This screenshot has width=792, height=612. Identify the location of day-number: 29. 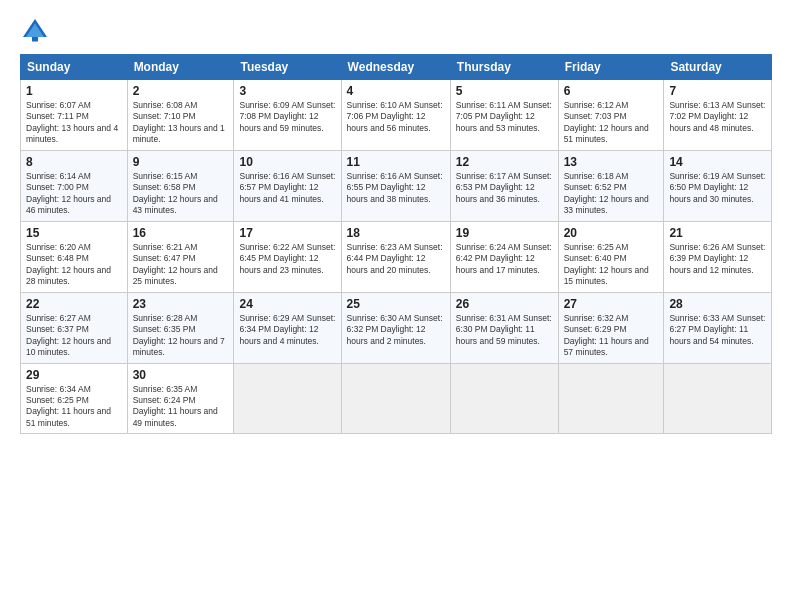
(74, 375).